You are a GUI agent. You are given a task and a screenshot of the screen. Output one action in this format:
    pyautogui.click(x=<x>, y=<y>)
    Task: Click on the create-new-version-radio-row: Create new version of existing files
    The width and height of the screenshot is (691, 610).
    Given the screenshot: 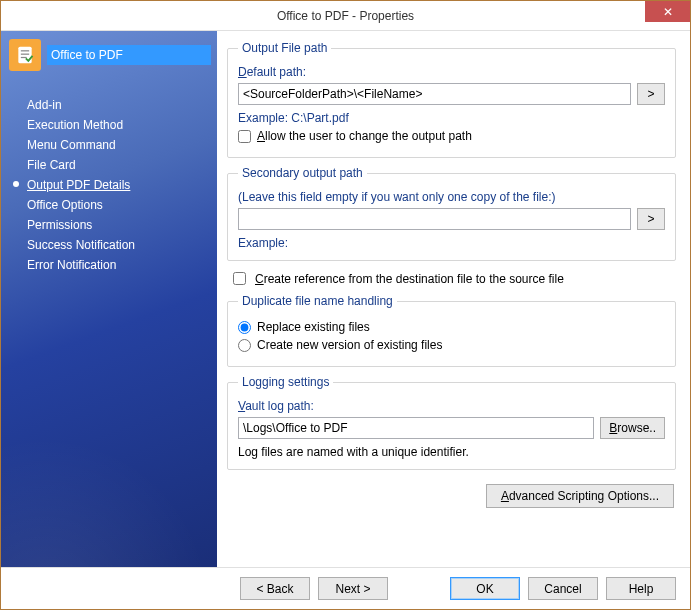 What is the action you would take?
    pyautogui.click(x=452, y=345)
    